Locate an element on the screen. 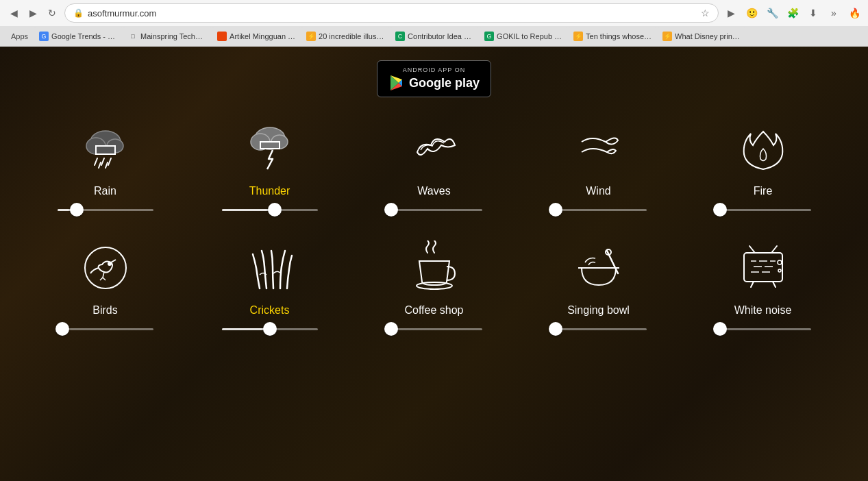 The image size is (868, 481). thunder-icon is located at coordinates (270, 149).